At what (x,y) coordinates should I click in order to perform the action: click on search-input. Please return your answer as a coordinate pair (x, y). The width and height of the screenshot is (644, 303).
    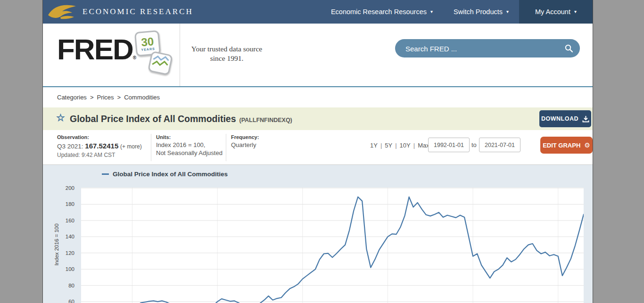
    Looking at the image, I should click on (483, 49).